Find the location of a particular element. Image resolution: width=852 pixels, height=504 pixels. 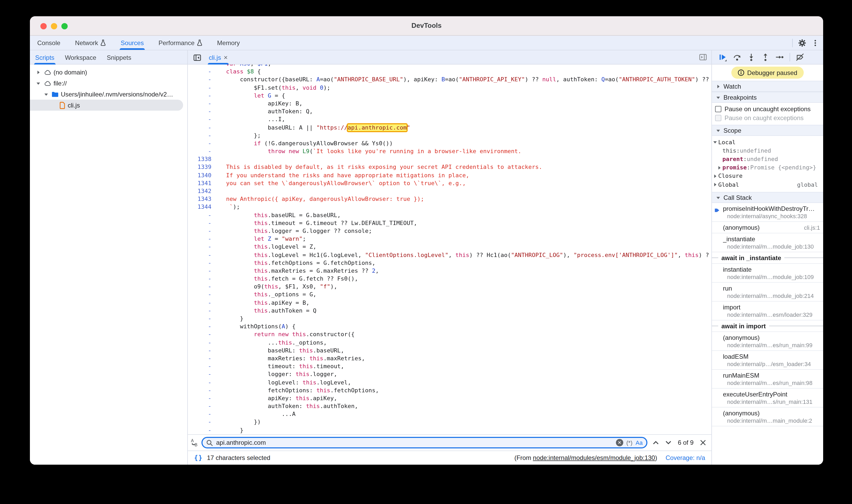

settings-gear-icon is located at coordinates (802, 43).